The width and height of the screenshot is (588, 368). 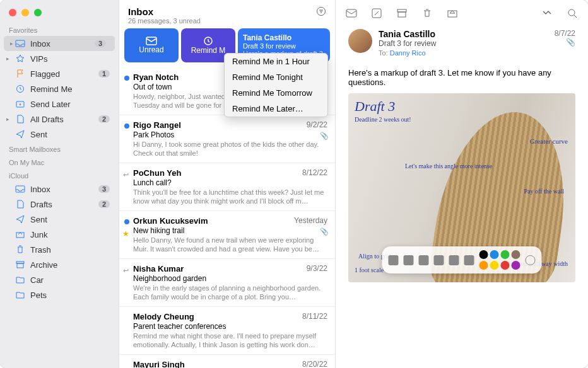 What do you see at coordinates (59, 43) in the screenshot?
I see `sidebar-item-inbox: ▸Inbox3` at bounding box center [59, 43].